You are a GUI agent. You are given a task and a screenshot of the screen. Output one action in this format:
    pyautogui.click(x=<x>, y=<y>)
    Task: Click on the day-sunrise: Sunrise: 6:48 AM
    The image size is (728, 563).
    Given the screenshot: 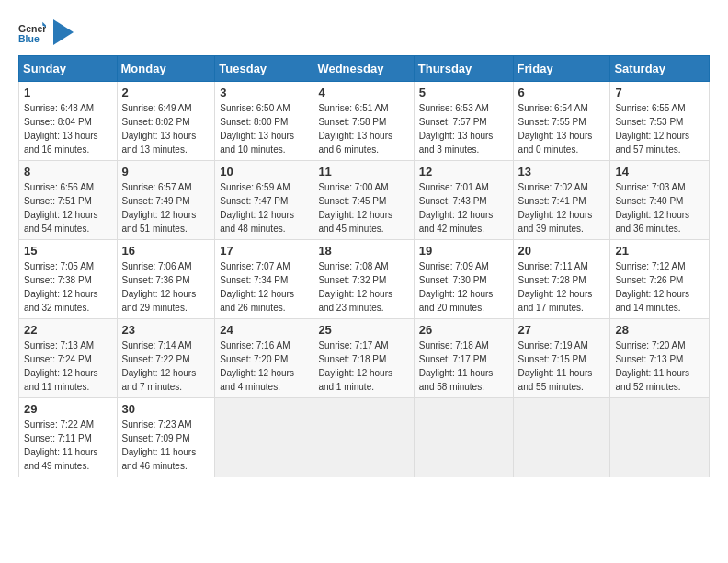 What is the action you would take?
    pyautogui.click(x=59, y=109)
    